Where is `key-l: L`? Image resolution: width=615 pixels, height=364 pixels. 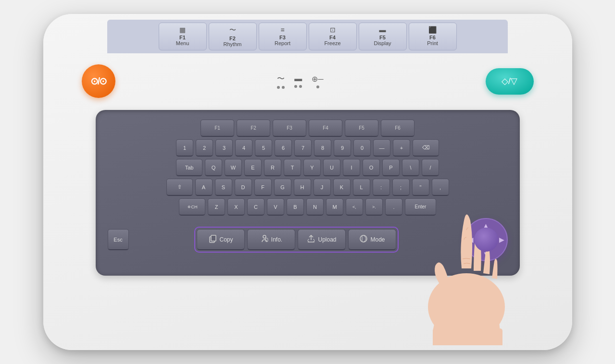 key-l: L is located at coordinates (362, 187).